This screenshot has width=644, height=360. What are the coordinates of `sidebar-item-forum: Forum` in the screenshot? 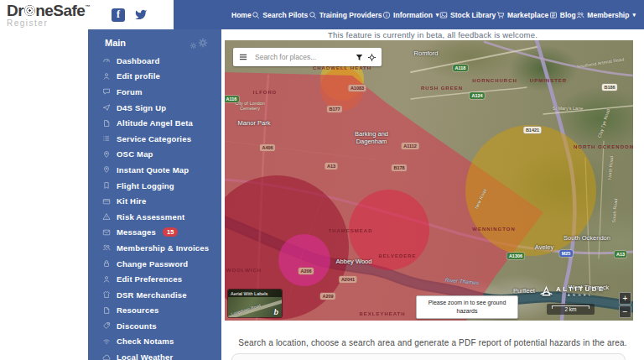 It's located at (154, 92).